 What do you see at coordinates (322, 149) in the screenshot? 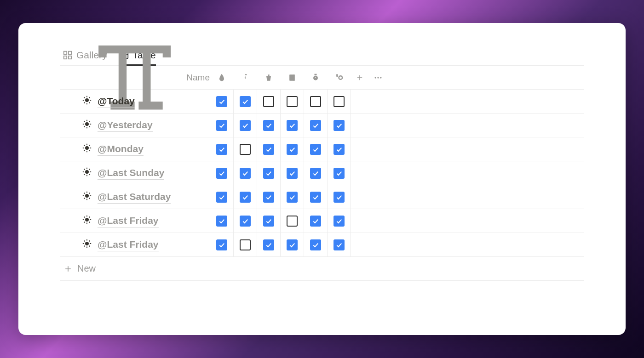
I see `table-row: @Monday` at bounding box center [322, 149].